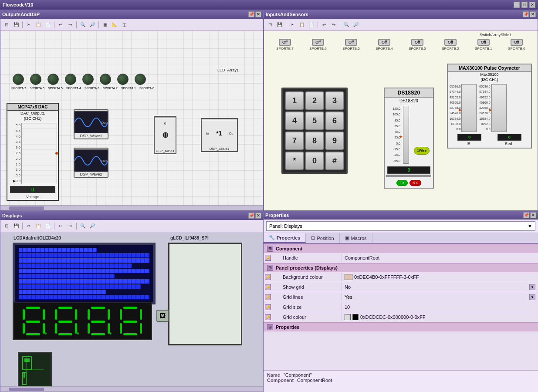  I want to click on switch-0: Off, so click(517, 42).